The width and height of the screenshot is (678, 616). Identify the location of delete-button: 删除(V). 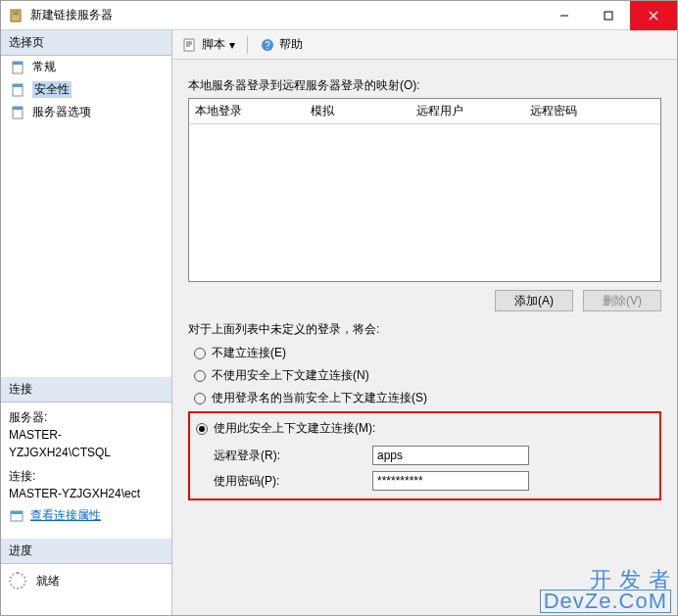
(622, 301).